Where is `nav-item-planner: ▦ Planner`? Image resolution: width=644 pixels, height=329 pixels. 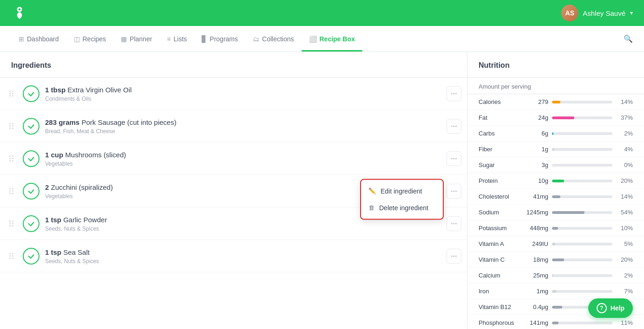
nav-item-planner: ▦ Planner is located at coordinates (137, 39).